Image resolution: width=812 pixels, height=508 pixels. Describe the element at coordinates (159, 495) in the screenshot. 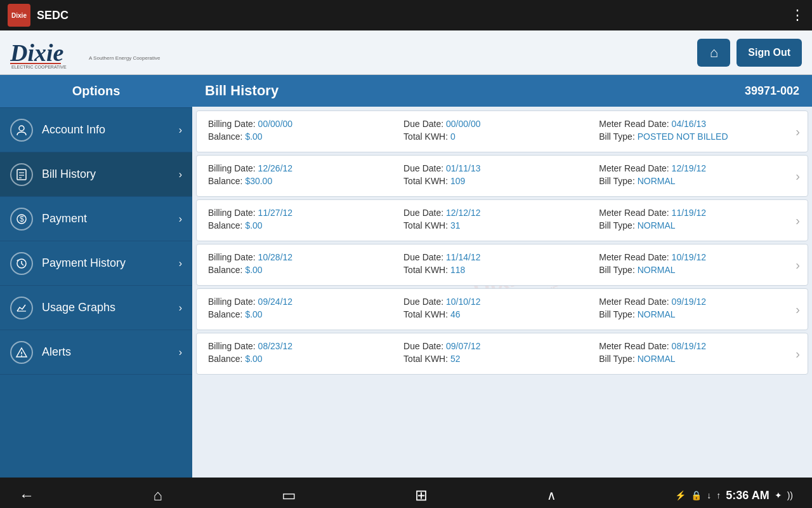

I see `home-nav-icon: ⌂` at that location.